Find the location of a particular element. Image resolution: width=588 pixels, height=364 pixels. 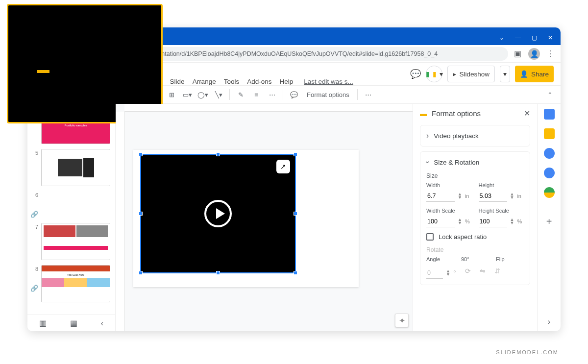

watermark: SLIDEMODEL.COM is located at coordinates (527, 352).